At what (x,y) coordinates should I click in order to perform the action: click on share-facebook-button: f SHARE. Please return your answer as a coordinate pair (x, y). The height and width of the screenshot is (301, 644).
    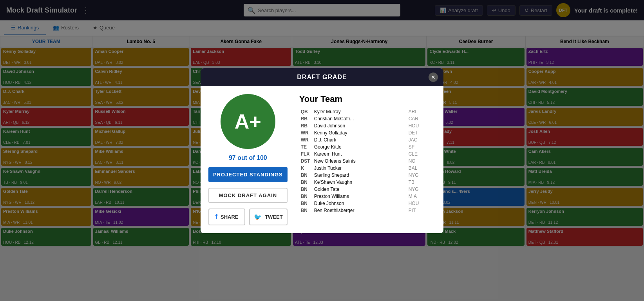
    Looking at the image, I should click on (227, 217).